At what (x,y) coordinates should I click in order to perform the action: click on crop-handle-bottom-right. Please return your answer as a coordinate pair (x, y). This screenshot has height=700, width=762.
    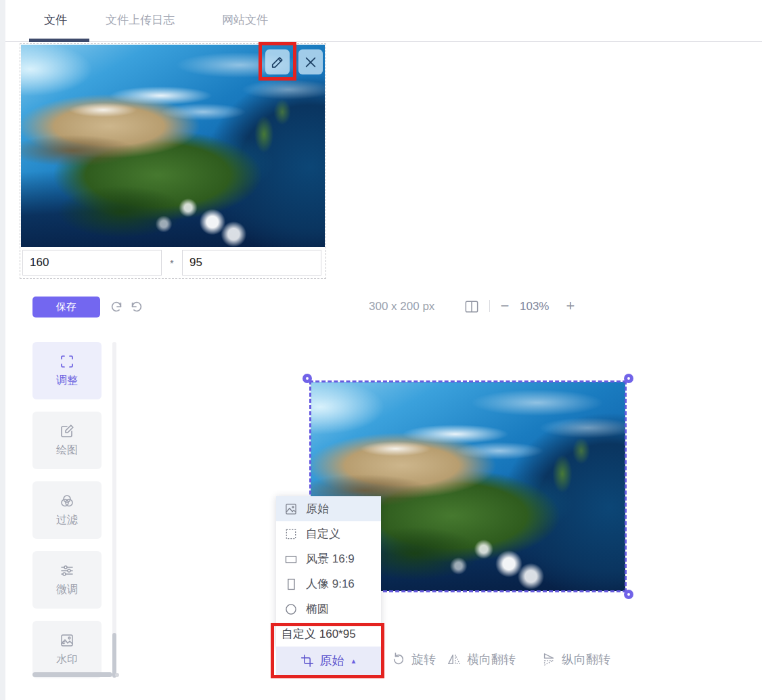
    Looking at the image, I should click on (629, 594).